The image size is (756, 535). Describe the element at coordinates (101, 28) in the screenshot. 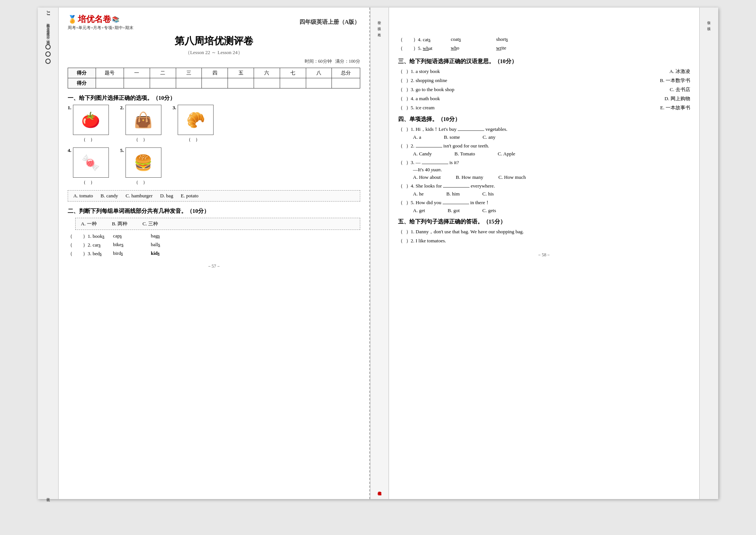

I see `logo-tagline: 周考+单元考+月考+专项+期中+期末` at that location.